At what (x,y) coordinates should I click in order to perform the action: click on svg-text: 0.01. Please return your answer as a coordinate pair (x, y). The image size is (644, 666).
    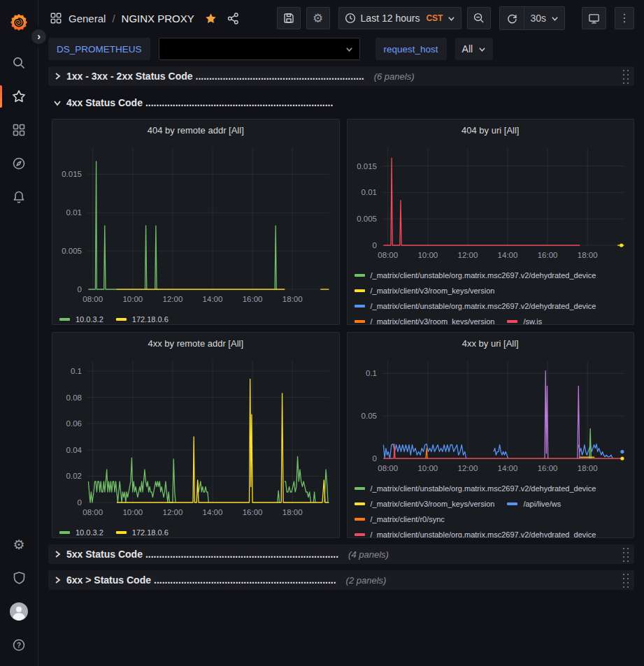
    Looking at the image, I should click on (74, 212).